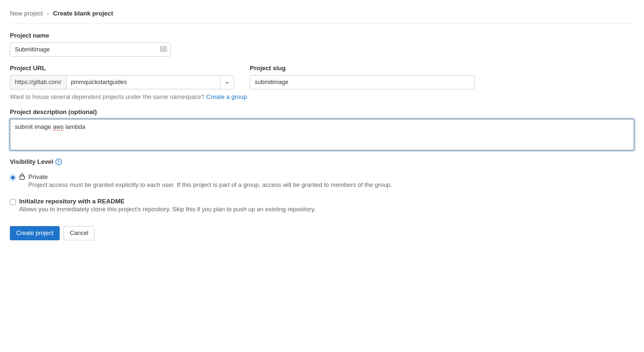 The height and width of the screenshot is (352, 644). Describe the element at coordinates (26, 14) in the screenshot. I see `breadcrumb-parent: New project` at that location.